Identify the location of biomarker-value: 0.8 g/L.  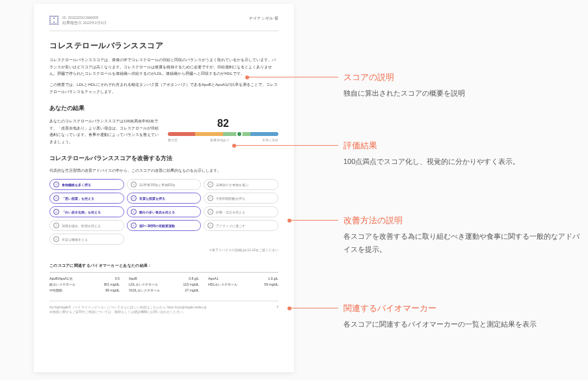
(194, 278).